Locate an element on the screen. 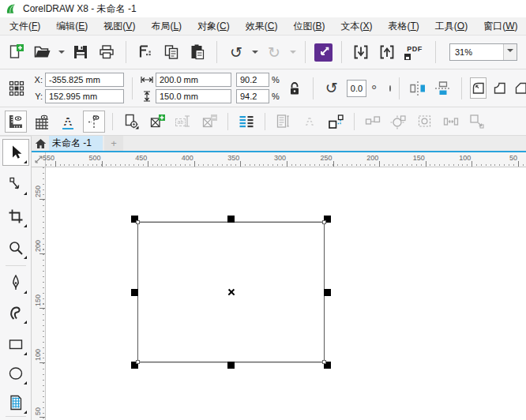  menu-item-文本: 文本(X) is located at coordinates (356, 27).